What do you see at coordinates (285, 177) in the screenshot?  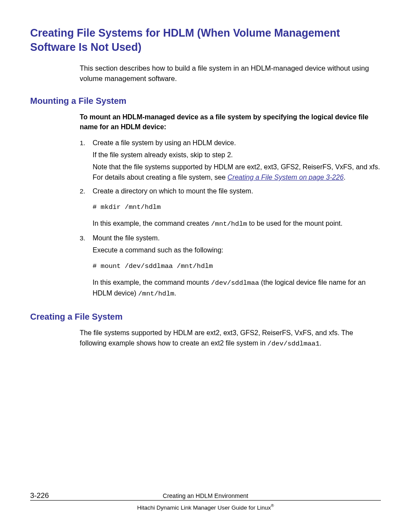 I see `cross-ref-link: Creating a File System on page 3-226` at bounding box center [285, 177].